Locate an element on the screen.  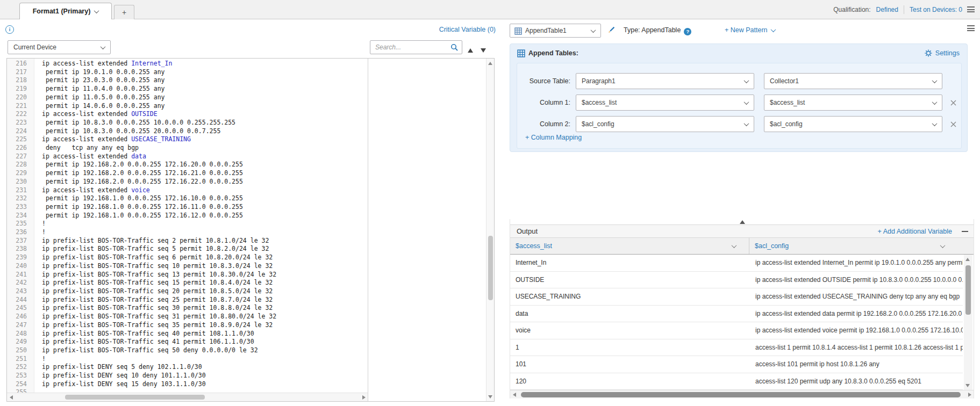
line-number: 225 is located at coordinates (20, 140).